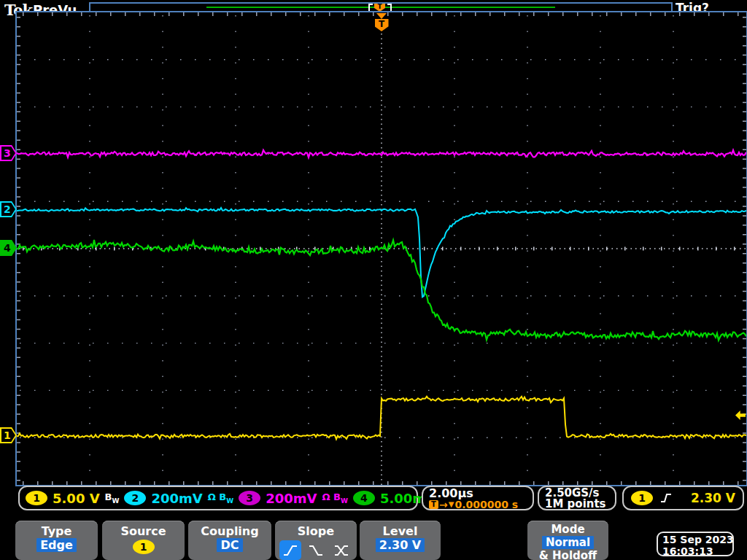 The width and height of the screenshot is (747, 560). Describe the element at coordinates (382, 22) in the screenshot. I see `trigger-position-marker-icon: T` at that location.